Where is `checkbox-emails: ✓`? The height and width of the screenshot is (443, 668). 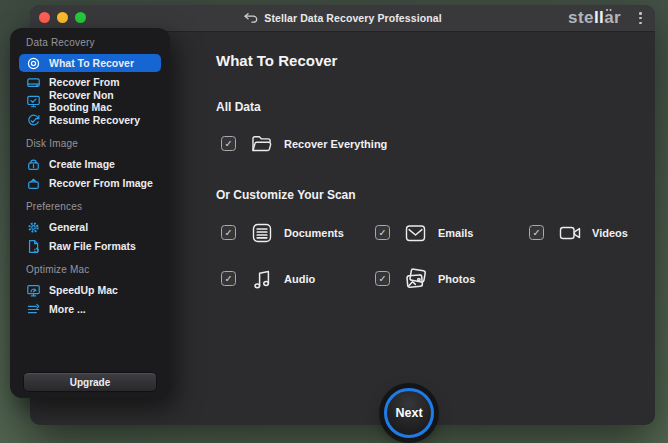
checkbox-emails: ✓ is located at coordinates (382, 232).